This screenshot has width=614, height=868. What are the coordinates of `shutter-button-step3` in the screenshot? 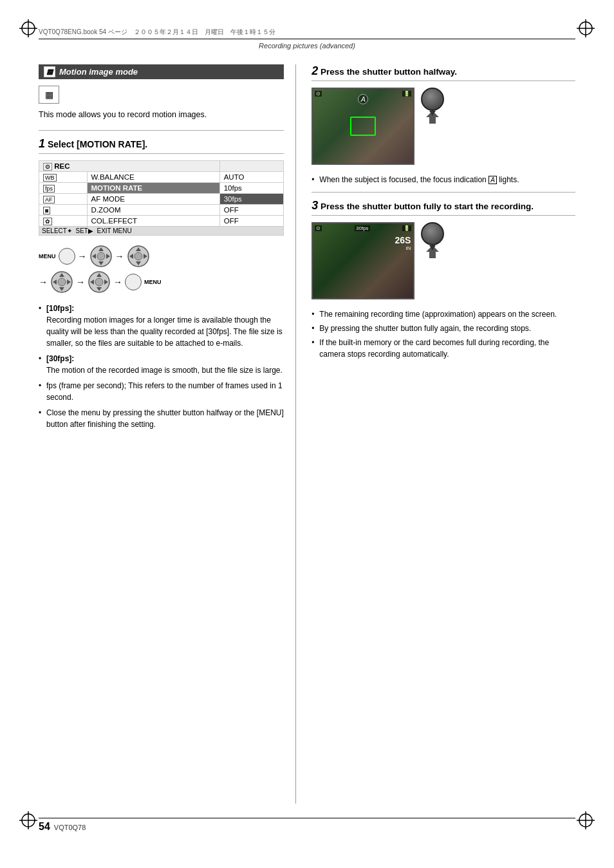 It's located at (433, 234).